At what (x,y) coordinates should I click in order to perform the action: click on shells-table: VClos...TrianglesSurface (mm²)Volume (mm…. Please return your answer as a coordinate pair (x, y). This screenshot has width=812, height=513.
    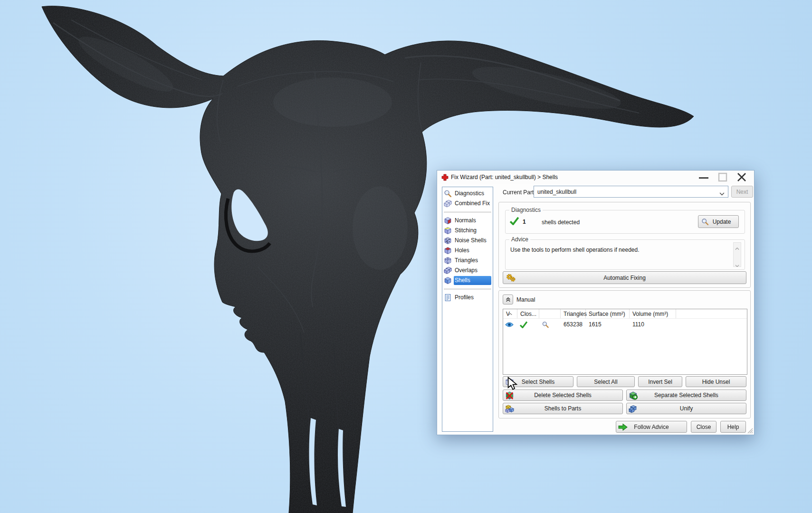
    Looking at the image, I should click on (625, 342).